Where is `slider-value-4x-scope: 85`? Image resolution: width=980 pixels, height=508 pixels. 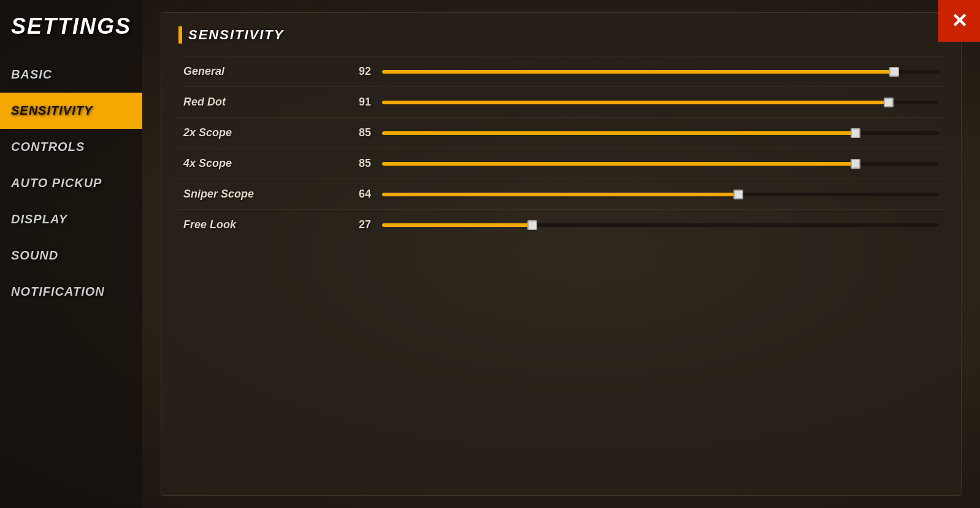
slider-value-4x-scope: 85 is located at coordinates (357, 163).